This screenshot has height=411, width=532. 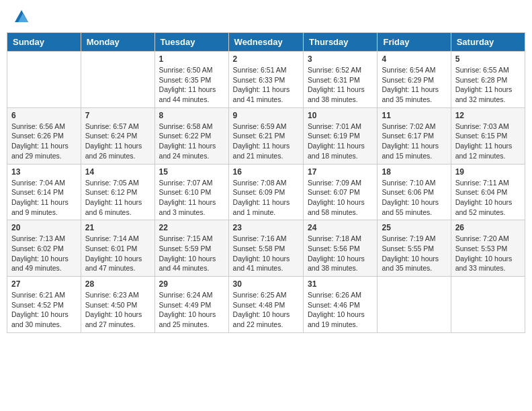 I want to click on calendar-header-row: SundayMondayTuesdayWednesdayThursdayFrid…, so click(x=266, y=42).